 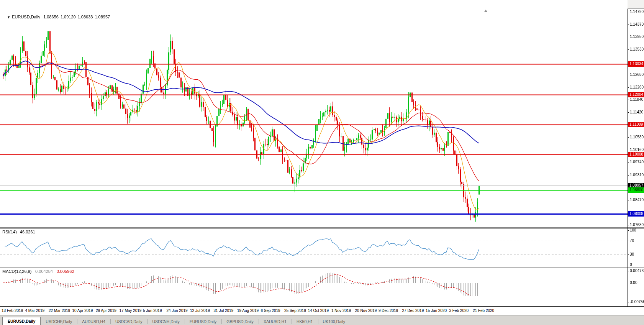 I want to click on date-label: 22 Mar 2019, so click(x=59, y=310).